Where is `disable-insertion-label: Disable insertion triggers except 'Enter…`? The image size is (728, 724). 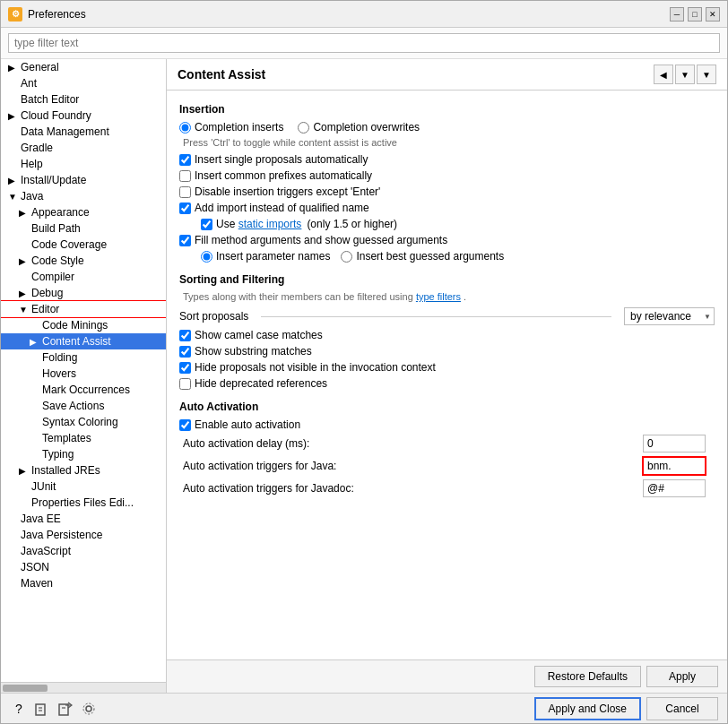 disable-insertion-label: Disable insertion triggers except 'Enter… is located at coordinates (280, 192).